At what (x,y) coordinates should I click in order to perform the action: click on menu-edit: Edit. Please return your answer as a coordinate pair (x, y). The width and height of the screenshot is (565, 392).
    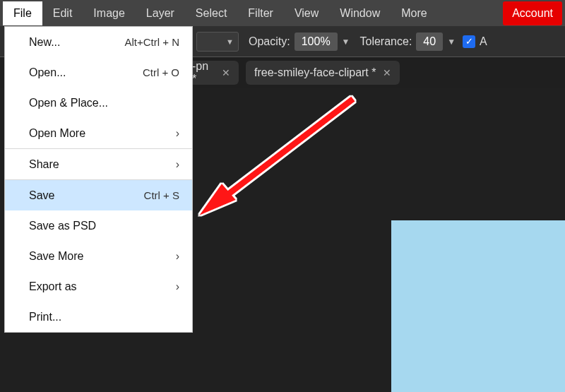
    Looking at the image, I should click on (63, 13).